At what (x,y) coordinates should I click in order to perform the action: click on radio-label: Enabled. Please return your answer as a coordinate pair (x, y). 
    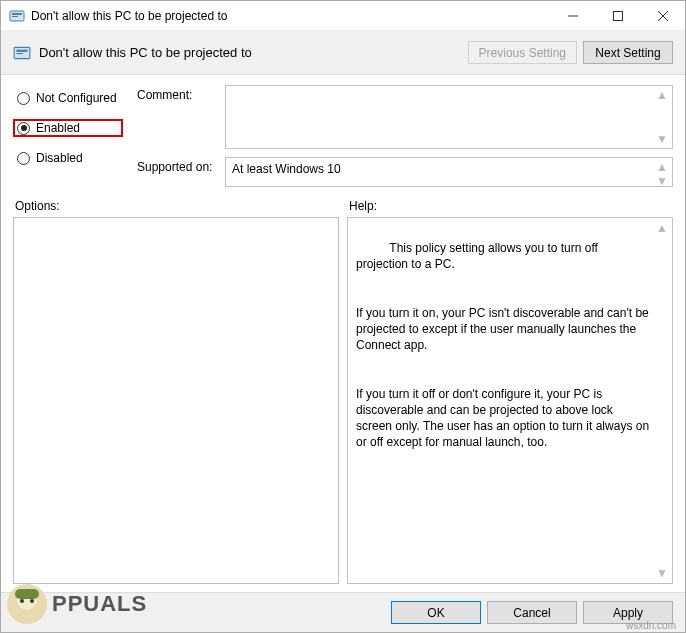
    Looking at the image, I should click on (58, 128).